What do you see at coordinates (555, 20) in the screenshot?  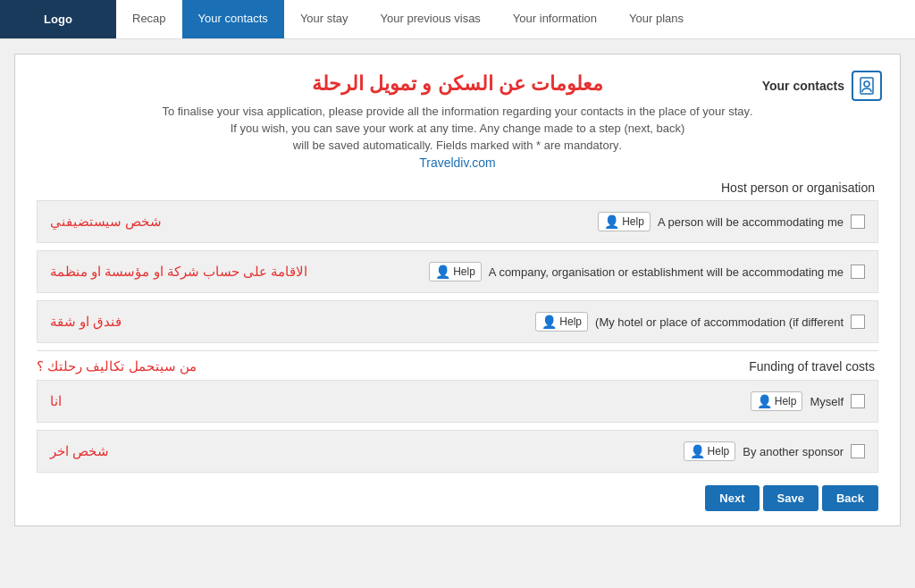 I see `nav-tab-your-information: Your information` at bounding box center [555, 20].